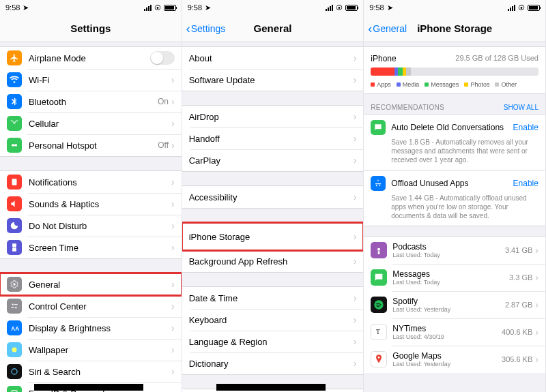 The image size is (546, 392). What do you see at coordinates (273, 29) in the screenshot?
I see `nav-bar: ‹Settings General` at bounding box center [273, 29].